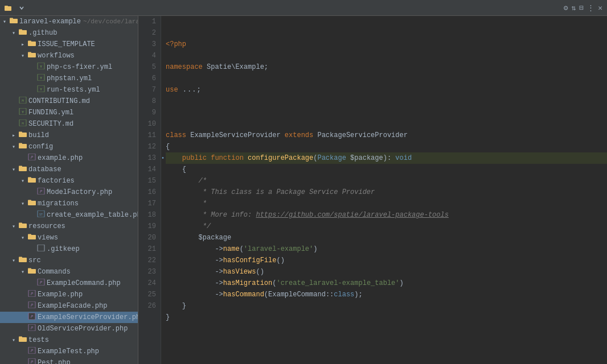 This screenshot has height=364, width=607. Describe the element at coordinates (69, 124) in the screenshot. I see `sidebar-item-security: MSECURITY.md` at that location.